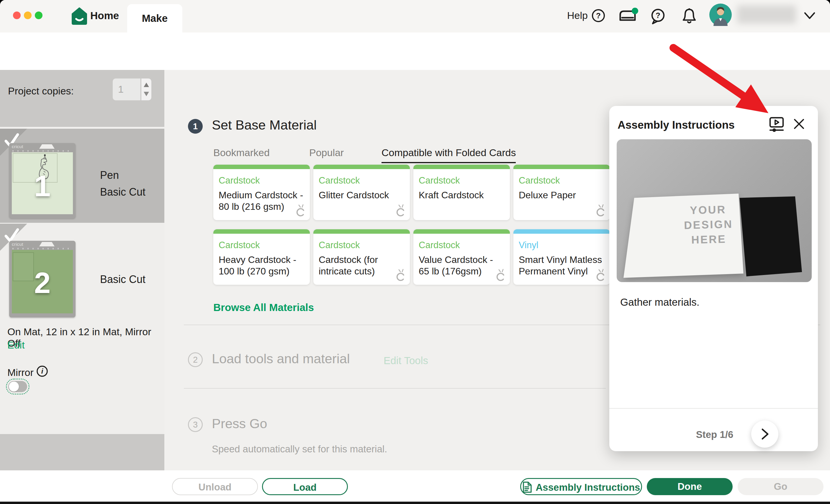 This screenshot has height=504, width=830. Describe the element at coordinates (123, 192) in the screenshot. I see `mat-1-tool-basic-cut: Basic Cut` at that location.